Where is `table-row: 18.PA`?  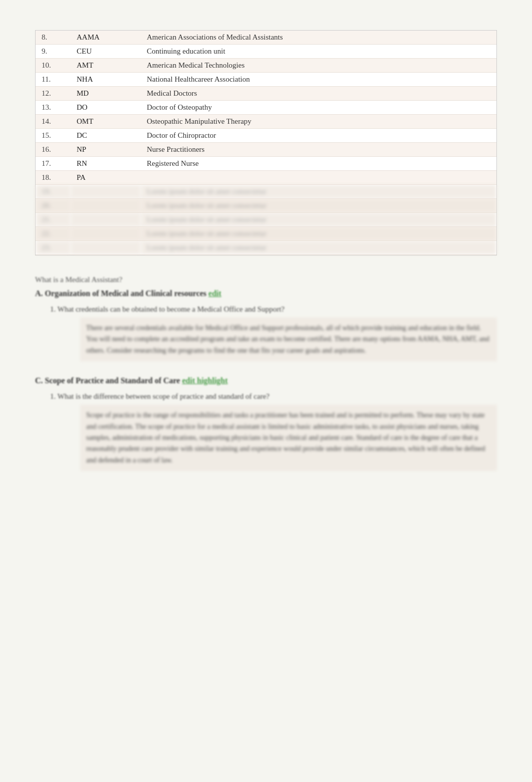 table-row: 18.PA is located at coordinates (266, 178).